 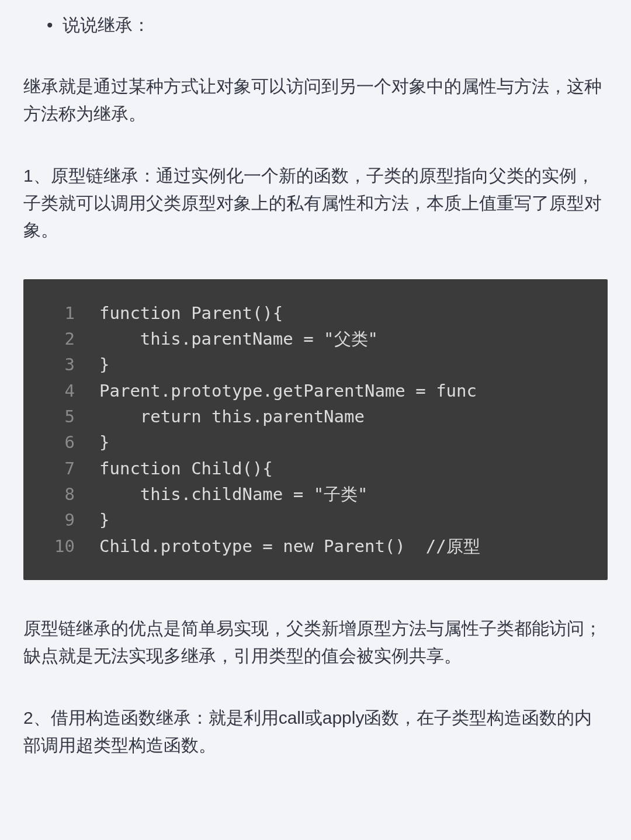 I want to click on line-number: 4, so click(x=61, y=391).